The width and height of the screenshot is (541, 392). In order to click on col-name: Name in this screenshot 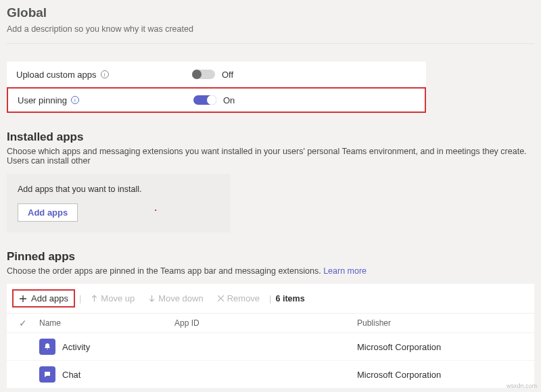, I will do `click(107, 323)`.